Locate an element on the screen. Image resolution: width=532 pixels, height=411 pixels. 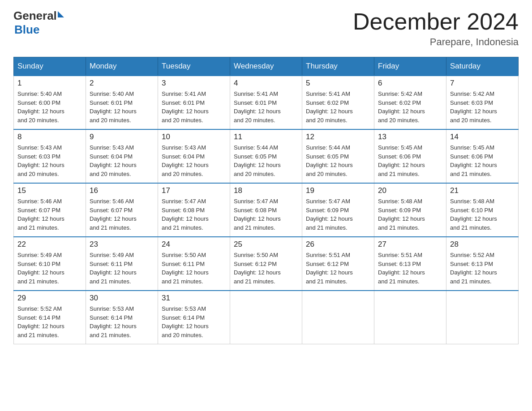
calendar-cell: 19Sunrise: 5:47 AMSunset: 6:09 PMDayligh… is located at coordinates (339, 210).